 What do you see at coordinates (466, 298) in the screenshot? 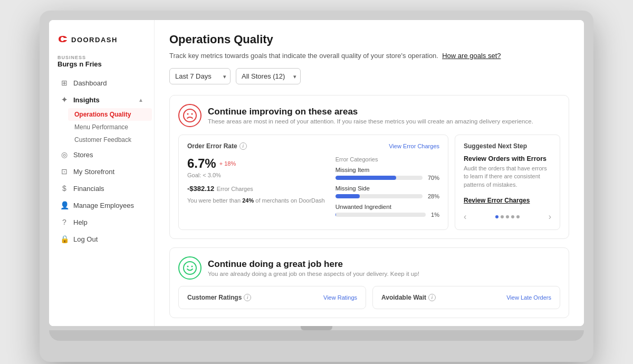
I see `avoidable-wait-header: Avoidable Wait i View Late Orders` at bounding box center [466, 298].